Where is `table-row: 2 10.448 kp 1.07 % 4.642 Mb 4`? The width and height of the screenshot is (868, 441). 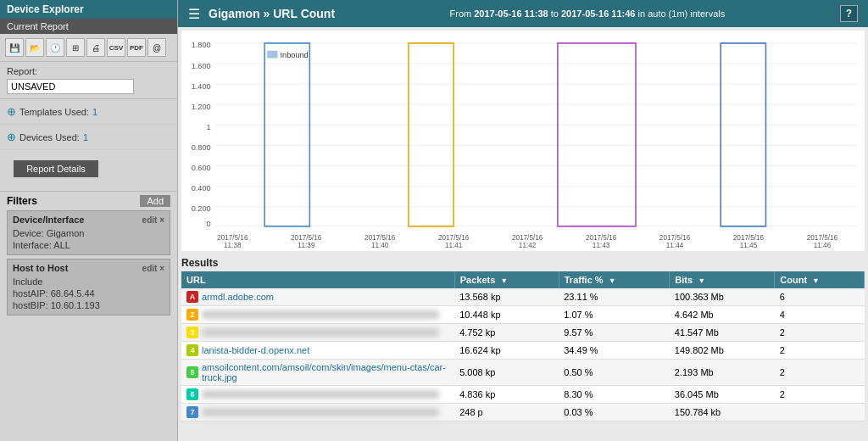
table-row: 2 10.448 kp 1.07 % 4.642 Mb 4 is located at coordinates (523, 315).